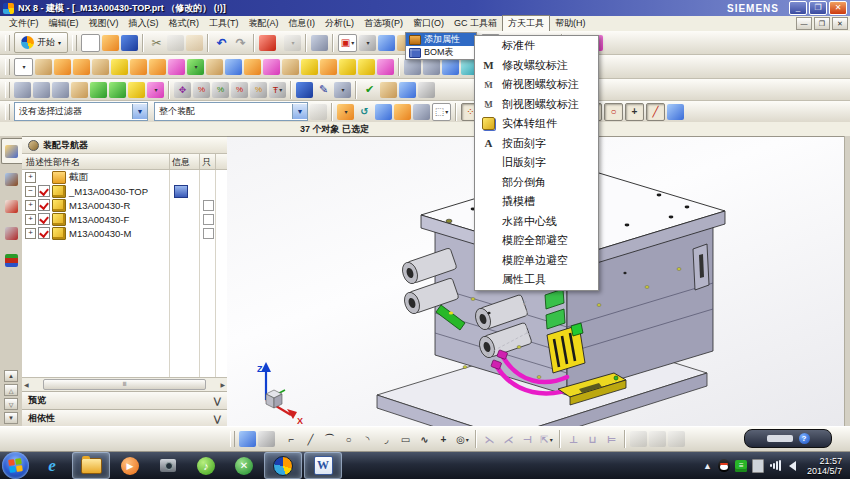  What do you see at coordinates (508, 439) in the screenshot?
I see `quick-extend-icon: ⋌` at bounding box center [508, 439].